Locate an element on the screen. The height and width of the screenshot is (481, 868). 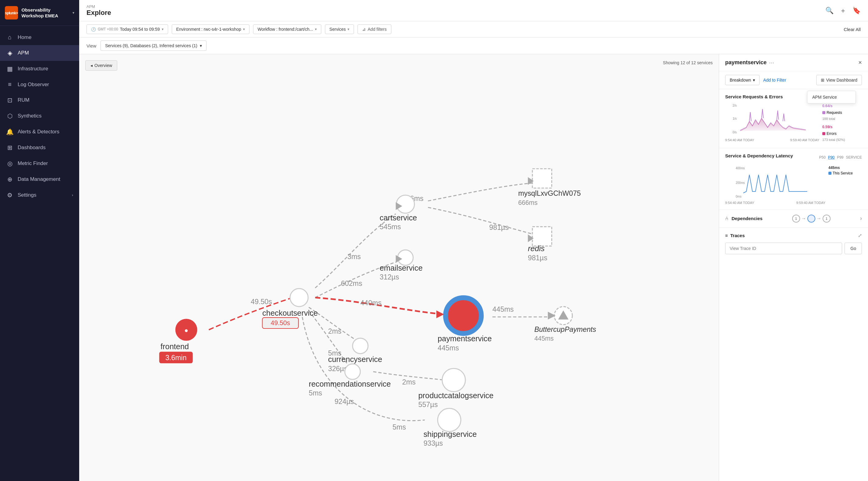
productcatalogservice-time: 557µs is located at coordinates (428, 405).